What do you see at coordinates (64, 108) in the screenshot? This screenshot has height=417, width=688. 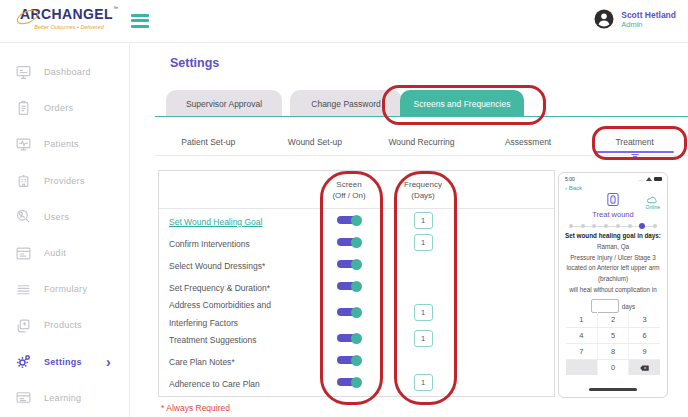 I see `sidebar-item-orders: Orders` at bounding box center [64, 108].